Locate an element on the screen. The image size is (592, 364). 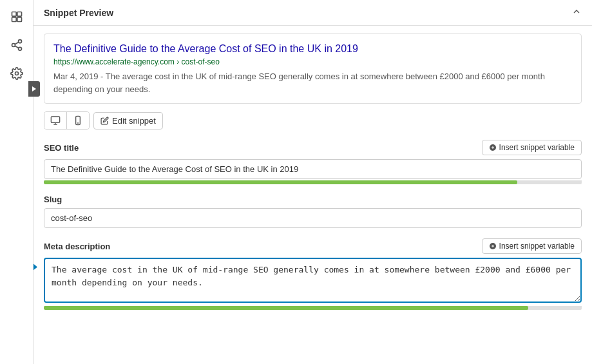
snippet-title-link: The Definitive Guide to the Average Cost… is located at coordinates (313, 49).